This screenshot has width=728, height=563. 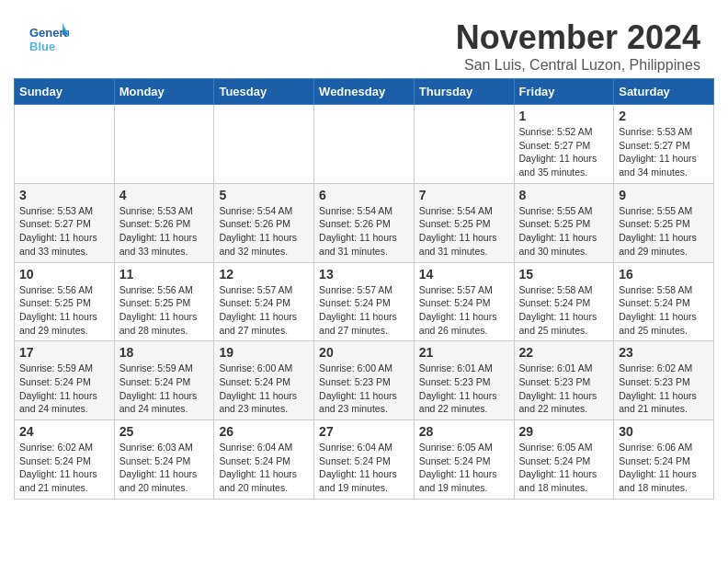 I want to click on day-number: 8, so click(x=564, y=195).